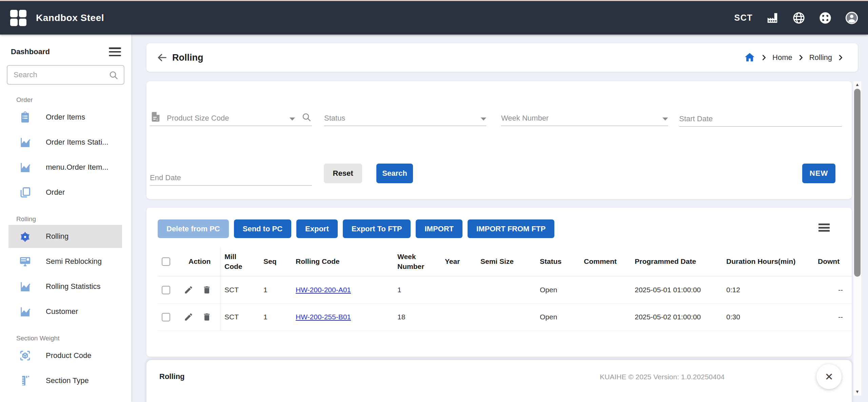 The image size is (868, 402). What do you see at coordinates (676, 290) in the screenshot?
I see `cell-programmed-date: 2025-05-01 01:00:00` at bounding box center [676, 290].